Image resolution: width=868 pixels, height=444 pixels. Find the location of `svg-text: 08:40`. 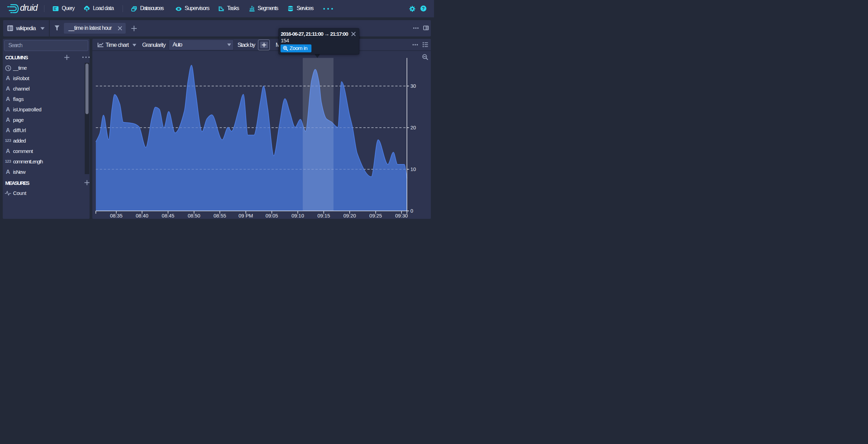

svg-text: 08:40 is located at coordinates (142, 216).